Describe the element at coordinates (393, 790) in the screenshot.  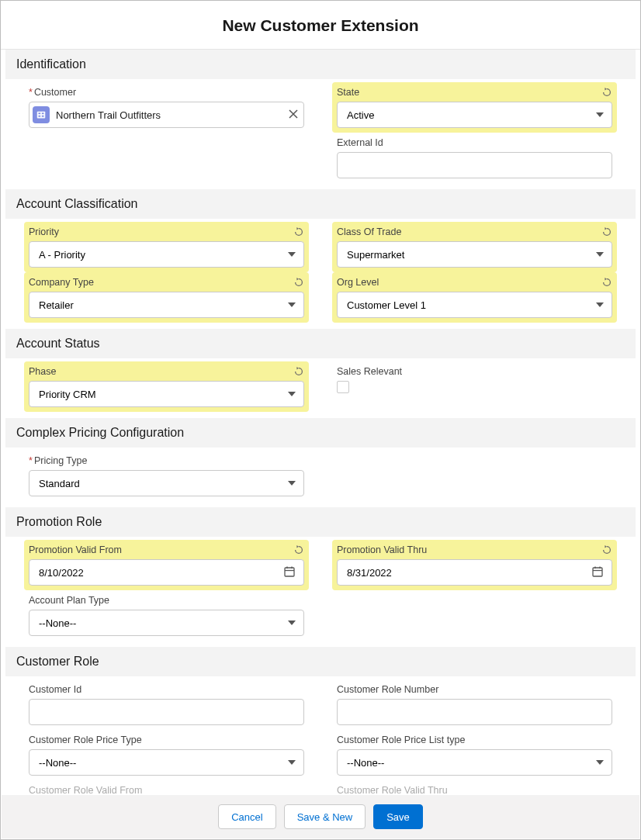
I see `cr-valid-thru-label: Customer Role Valid Thru` at that location.